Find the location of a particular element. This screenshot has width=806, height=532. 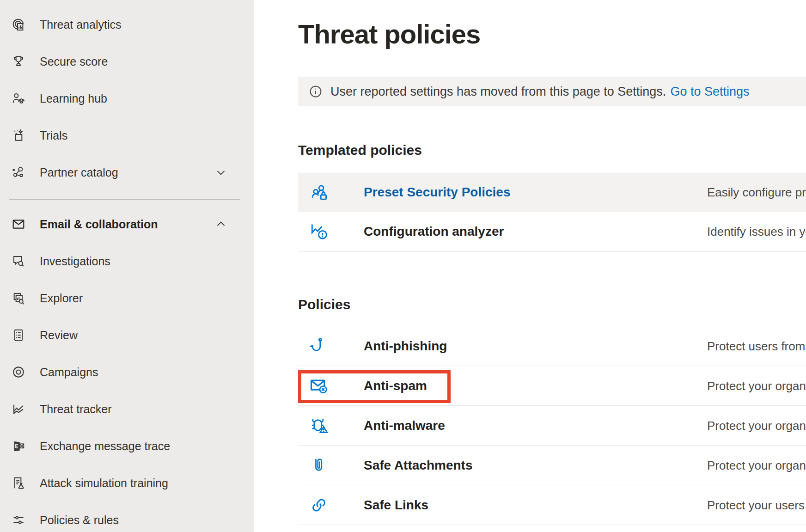

row-safe-links: Safe Links Protect your users fr is located at coordinates (552, 505).